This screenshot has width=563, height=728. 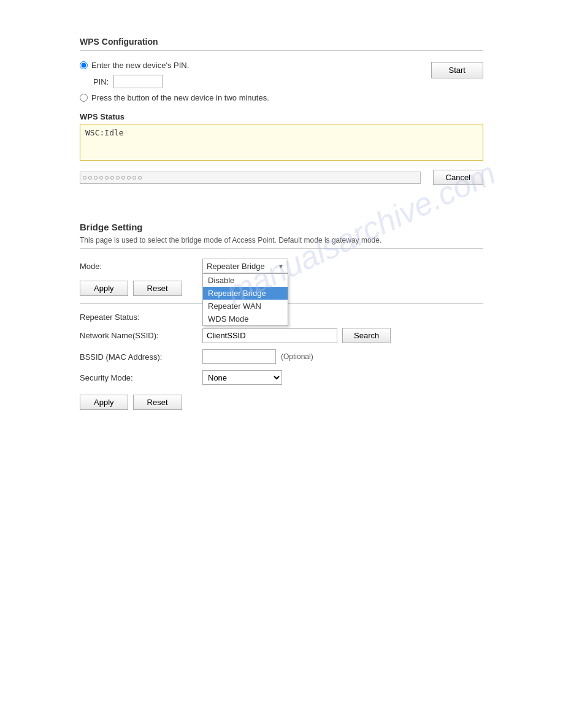 I want to click on mode-option-repeater-wan: Repeater WAN, so click(x=245, y=306).